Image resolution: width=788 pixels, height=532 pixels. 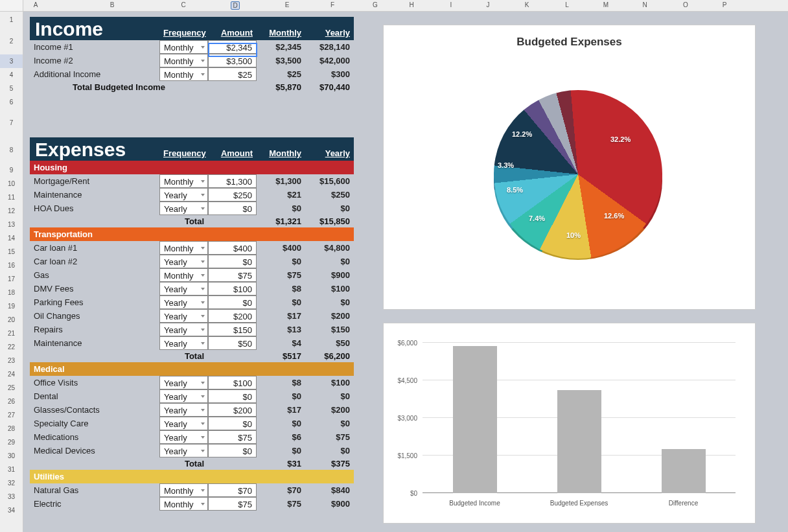 I want to click on row-header-1: 1, so click(x=12, y=20).